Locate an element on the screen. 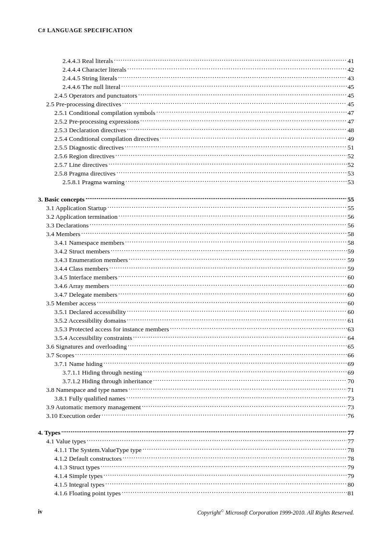  toc-entry: 2.4.5 Operators and punctuators 45 is located at coordinates (196, 95).